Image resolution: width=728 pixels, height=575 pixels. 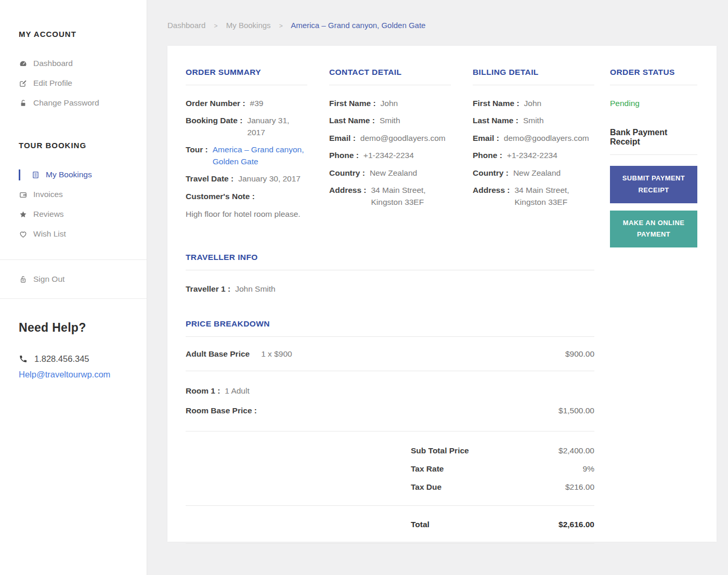 I want to click on field-label: Booking Date :, so click(x=214, y=127).